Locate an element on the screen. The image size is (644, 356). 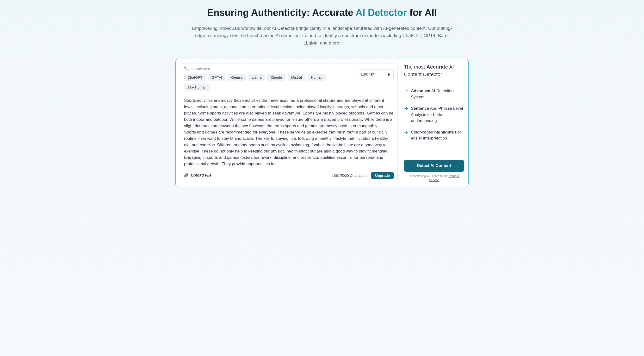
upgrade-button: Upgrade is located at coordinates (382, 176).